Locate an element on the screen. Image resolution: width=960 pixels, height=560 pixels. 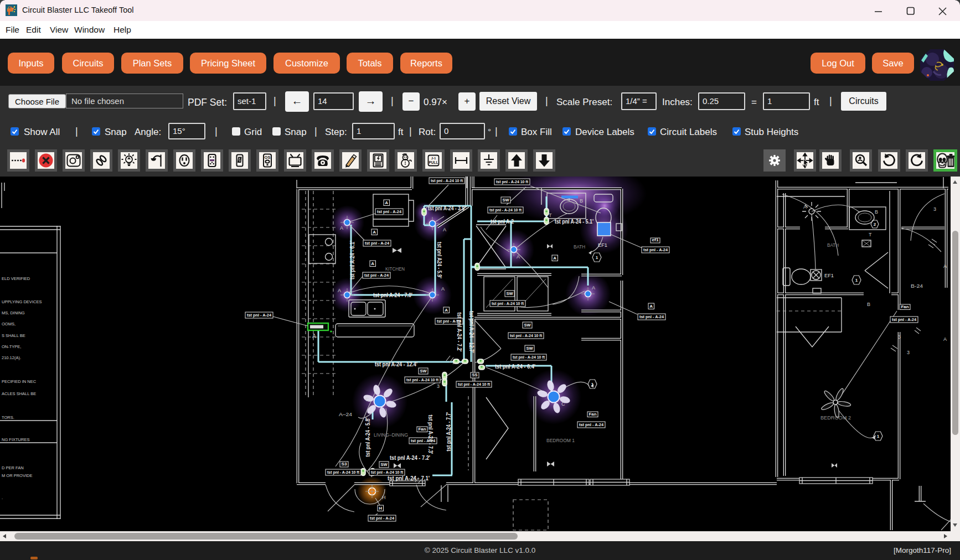
svg-text: M OR PROVIDE is located at coordinates (17, 476).